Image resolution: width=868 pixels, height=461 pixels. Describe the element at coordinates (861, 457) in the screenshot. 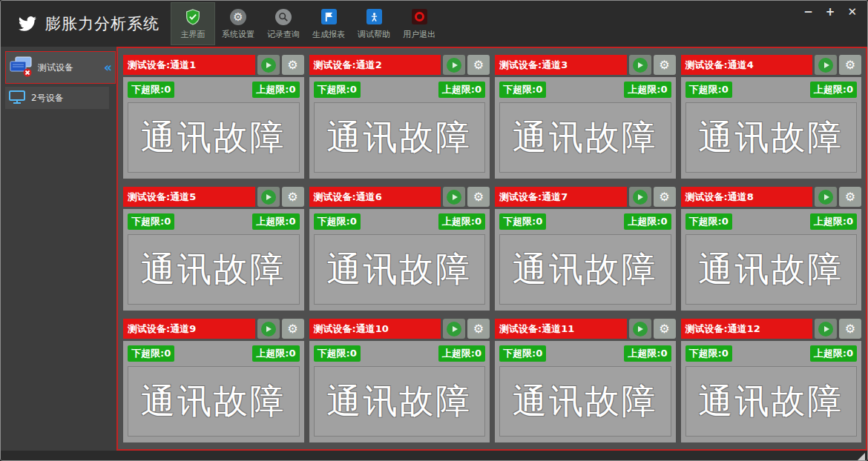

I see `resize-grip` at that location.